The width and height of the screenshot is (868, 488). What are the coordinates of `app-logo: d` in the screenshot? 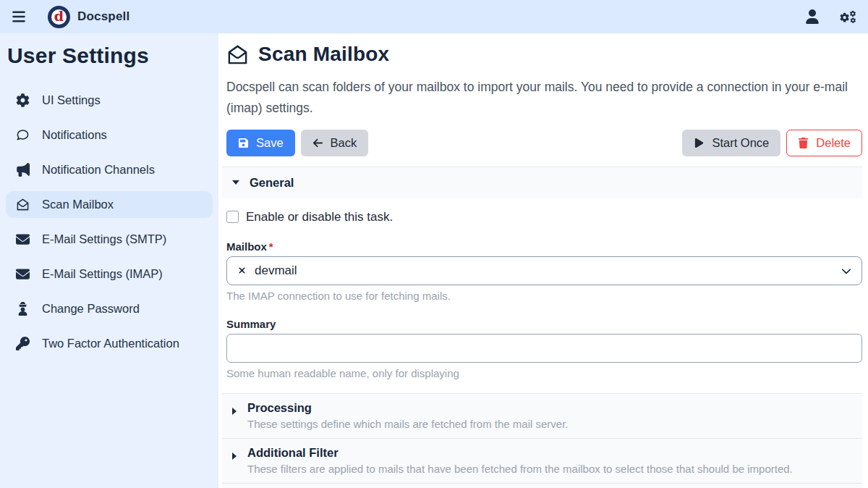 It's located at (59, 17).